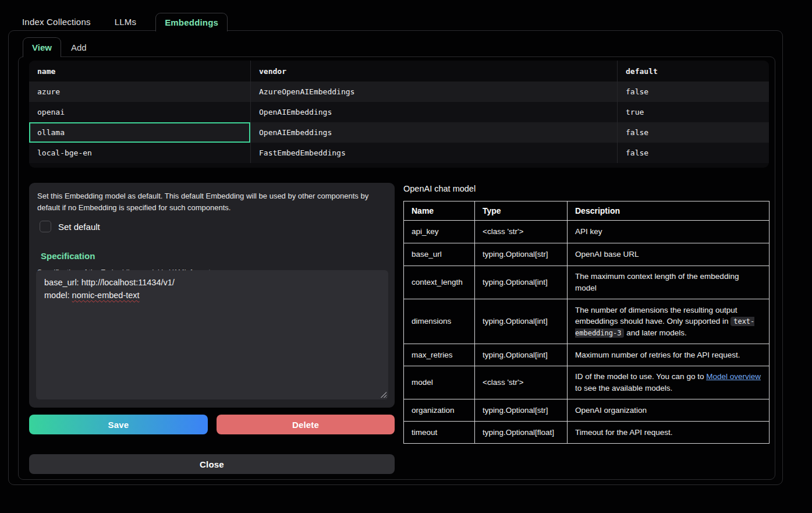 The height and width of the screenshot is (513, 812). I want to click on tab-index-collections: Index Collections, so click(56, 22).